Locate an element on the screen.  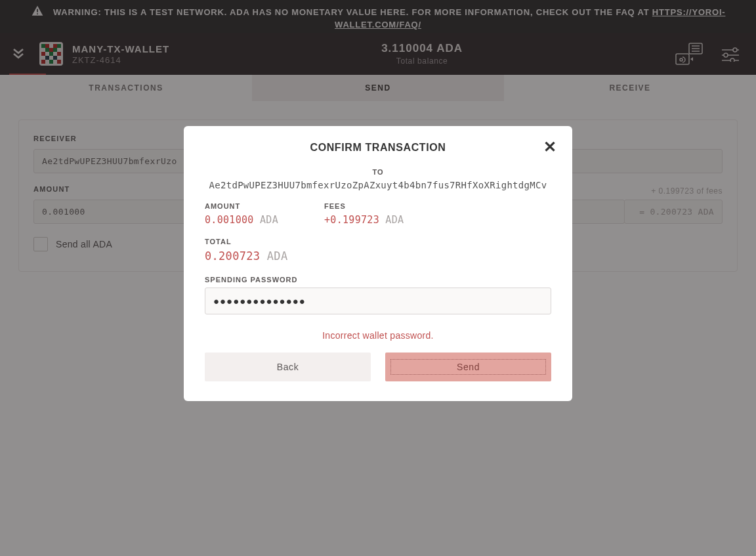
dialog-total-value: 0.200723 is located at coordinates (232, 256).